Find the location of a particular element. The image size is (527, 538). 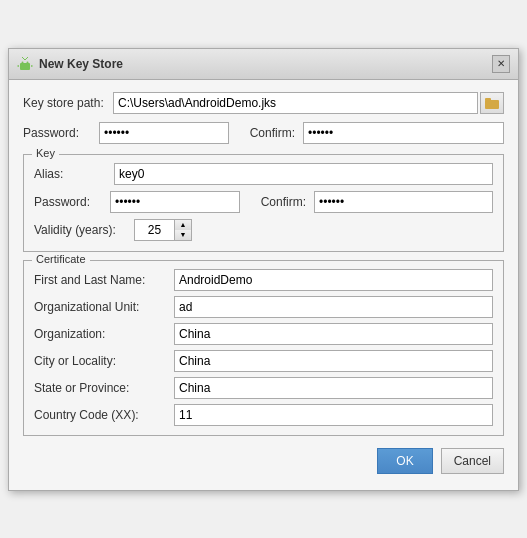

top-password-input is located at coordinates (164, 133).